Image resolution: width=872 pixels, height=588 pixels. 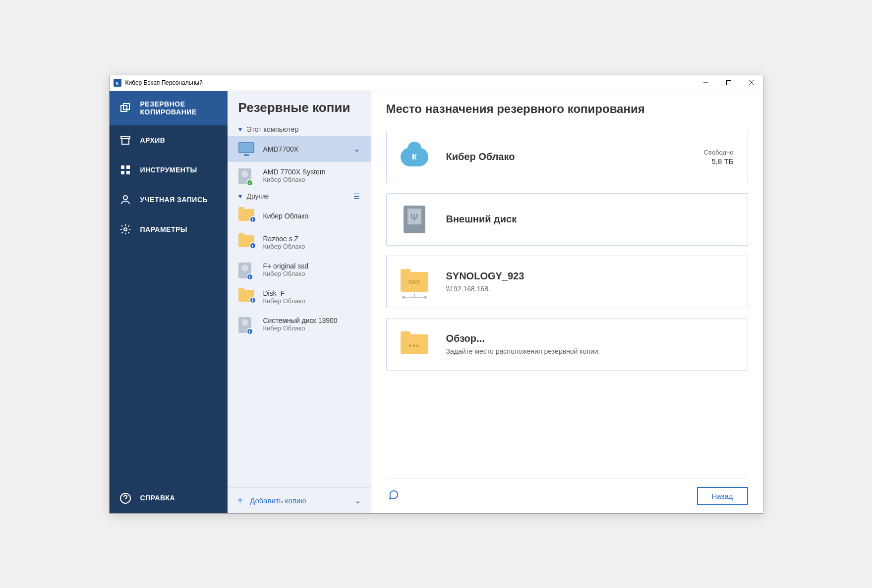 I want to click on nav-item-archive: АРХИВ, so click(x=169, y=140).